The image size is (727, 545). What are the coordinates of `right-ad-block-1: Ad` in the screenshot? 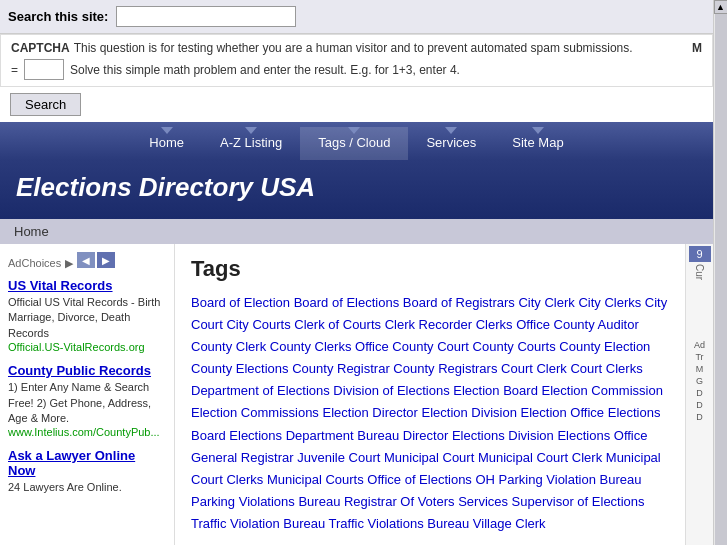 It's located at (700, 345).